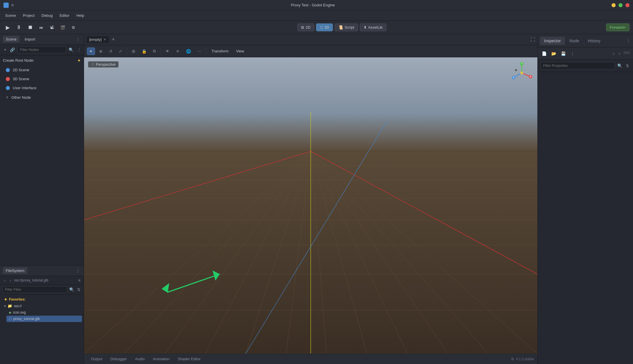  Describe the element at coordinates (619, 54) in the screenshot. I see `inspector-forward-button: ›` at that location.